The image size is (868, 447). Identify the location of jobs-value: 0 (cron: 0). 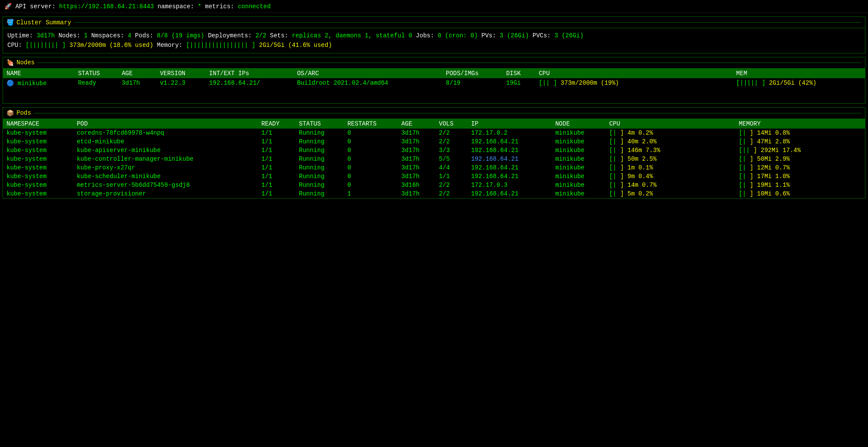
(458, 36).